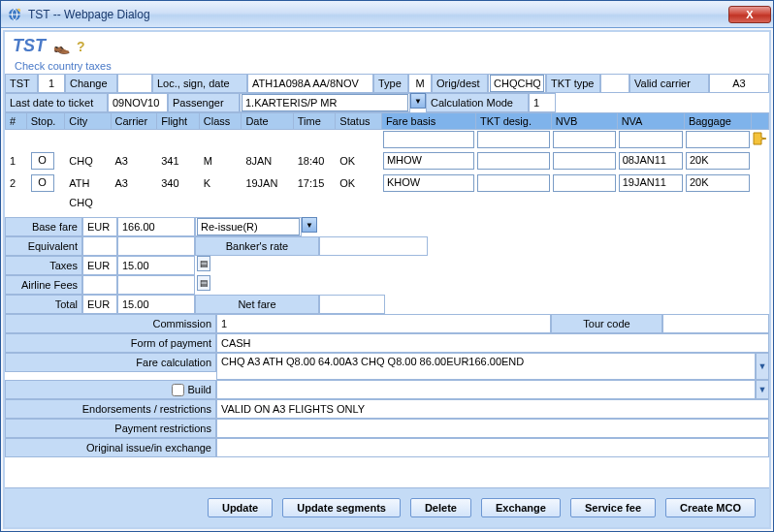  I want to click on basefare-cur: EUR, so click(100, 227).